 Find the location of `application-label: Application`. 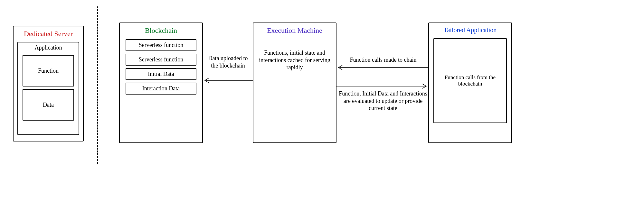

application-label: Application is located at coordinates (48, 48).